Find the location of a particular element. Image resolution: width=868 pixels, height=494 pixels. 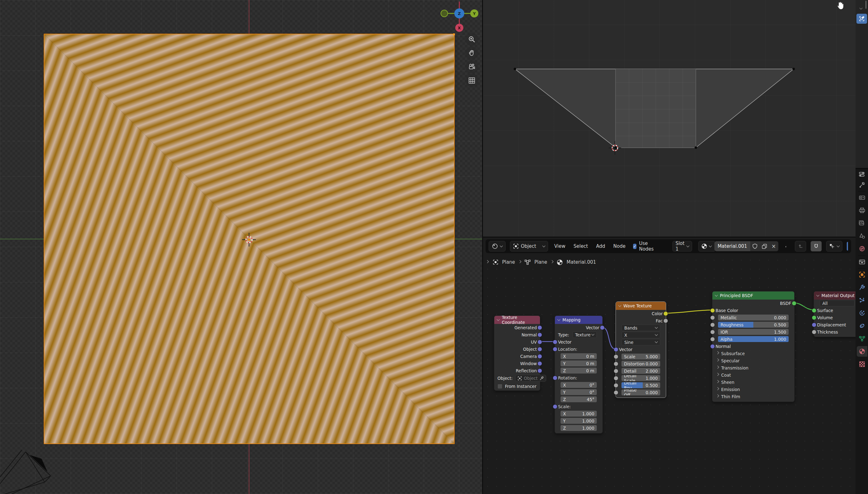

socket-thickness is located at coordinates (814, 332).